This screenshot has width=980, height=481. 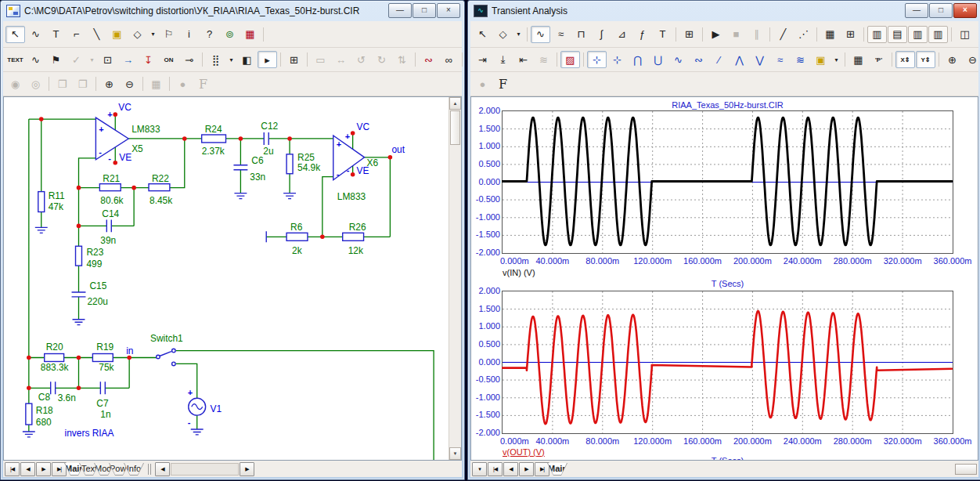 I want to click on scroll-track, so click(x=456, y=296).